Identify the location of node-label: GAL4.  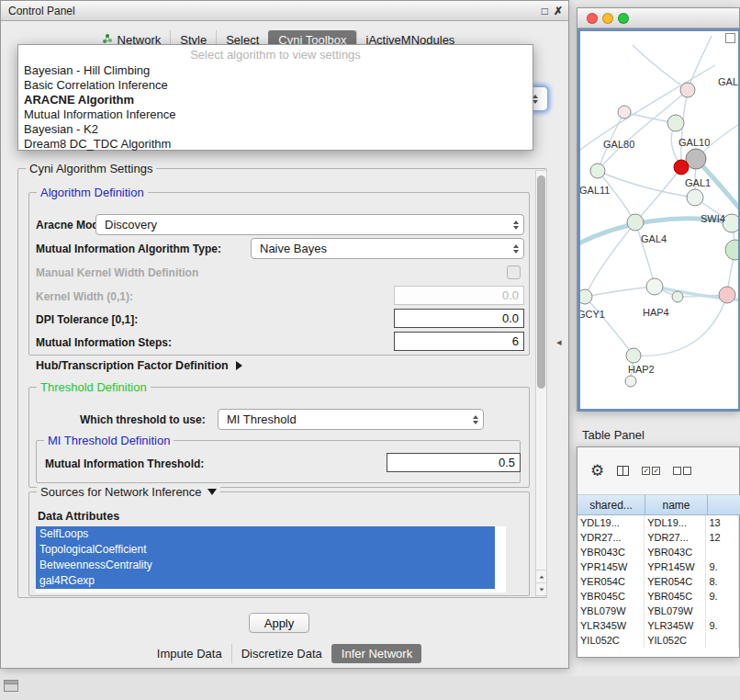
(654, 239).